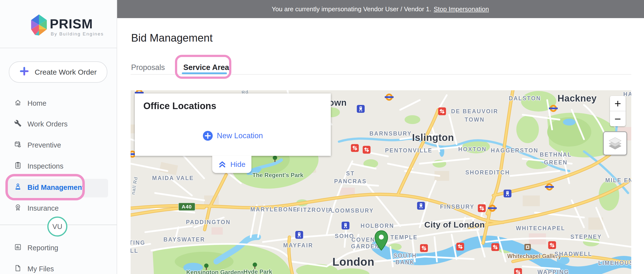 The width and height of the screenshot is (644, 274). What do you see at coordinates (338, 103) in the screenshot?
I see `map-label: own` at bounding box center [338, 103].